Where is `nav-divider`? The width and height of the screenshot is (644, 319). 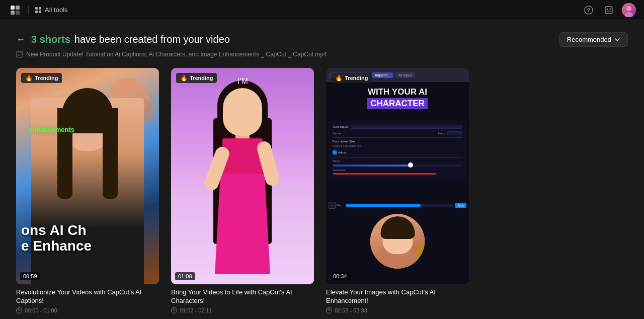 nav-divider is located at coordinates (28, 10).